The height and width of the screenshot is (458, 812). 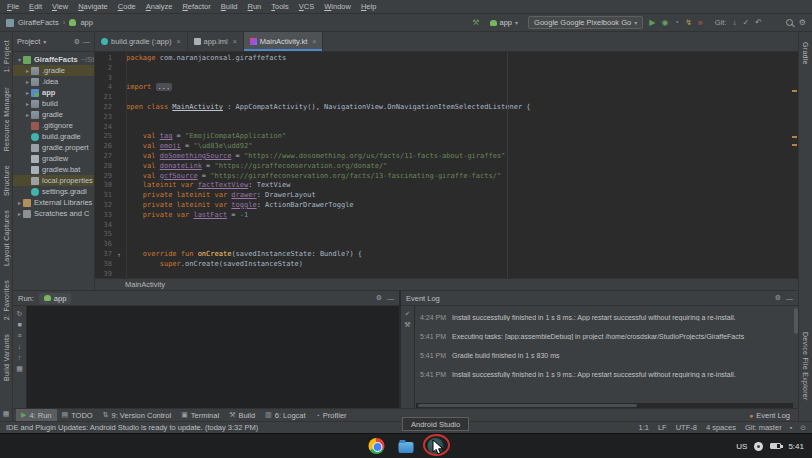 What do you see at coordinates (127, 6) in the screenshot?
I see `menu-code: Code` at bounding box center [127, 6].